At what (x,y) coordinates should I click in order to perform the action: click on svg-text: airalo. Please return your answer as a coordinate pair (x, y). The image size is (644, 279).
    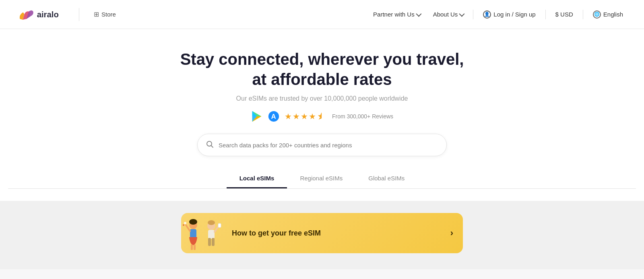
    Looking at the image, I should click on (48, 14).